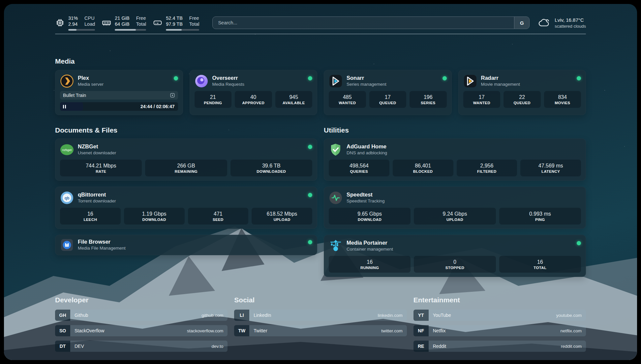 The height and width of the screenshot is (364, 641). What do you see at coordinates (455, 256) in the screenshot?
I see `portainer-card: Media Portainer Container management 16R…` at bounding box center [455, 256].